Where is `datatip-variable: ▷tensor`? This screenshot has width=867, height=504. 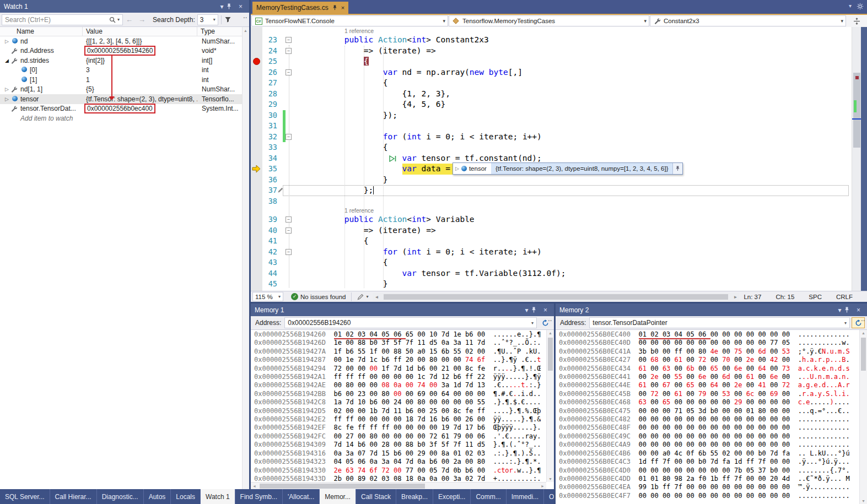 datatip-variable: ▷tensor is located at coordinates (472, 169).